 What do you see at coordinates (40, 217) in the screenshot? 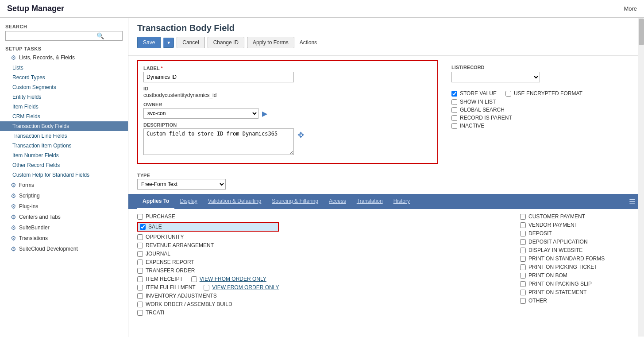
I see `sidebar-item-label: Centers and Tabs` at bounding box center [40, 217].